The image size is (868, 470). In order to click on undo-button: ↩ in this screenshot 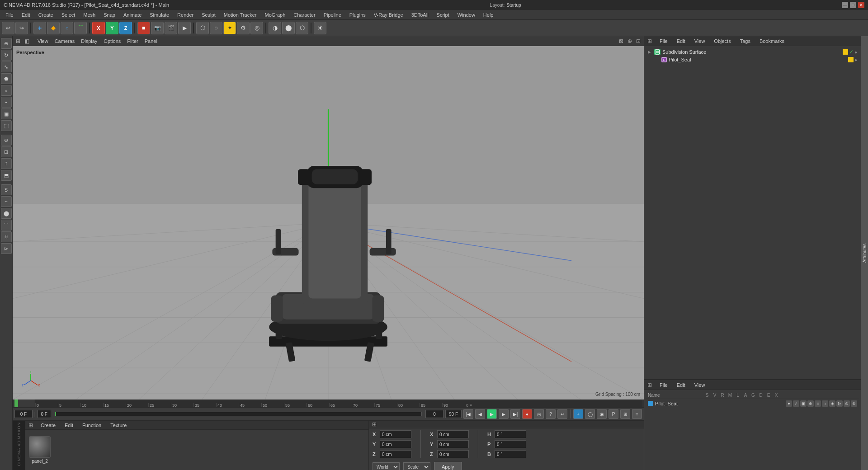, I will do `click(8, 28)`.